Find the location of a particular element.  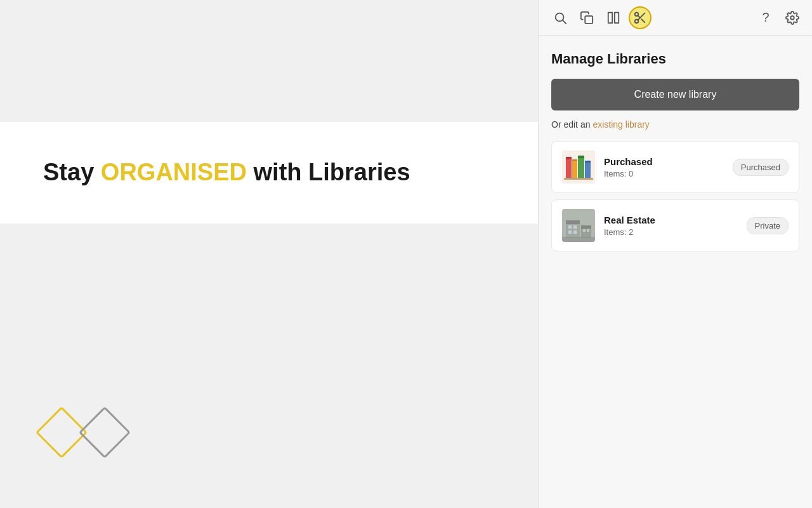

diamond-shapes is located at coordinates (83, 432).